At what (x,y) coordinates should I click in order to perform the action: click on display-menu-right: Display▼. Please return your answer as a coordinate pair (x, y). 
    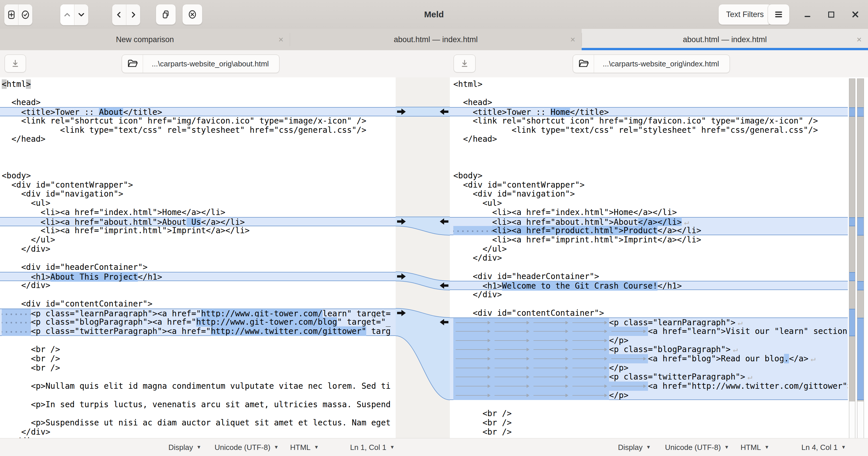
    Looking at the image, I should click on (634, 447).